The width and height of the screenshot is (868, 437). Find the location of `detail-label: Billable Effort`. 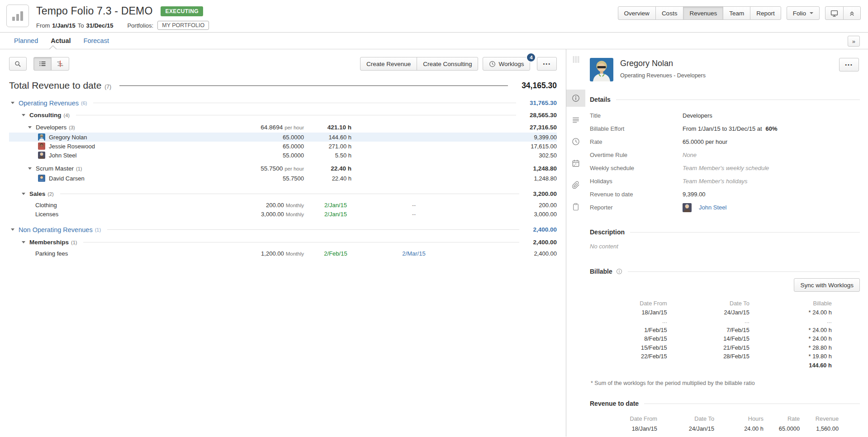

detail-label: Billable Effort is located at coordinates (636, 128).